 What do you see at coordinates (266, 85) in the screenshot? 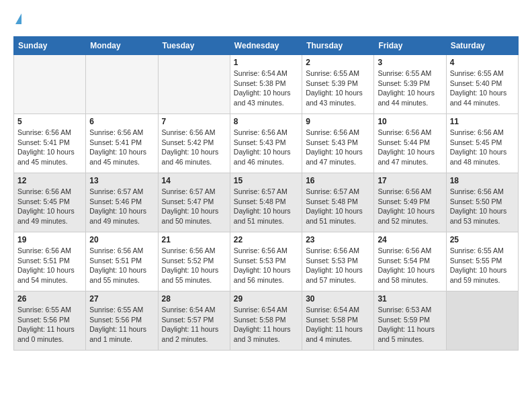
I see `calendar-week-row: 1Sunrise: 6:54 AMSunset: 5:38 PMDaylight…` at bounding box center [266, 85].